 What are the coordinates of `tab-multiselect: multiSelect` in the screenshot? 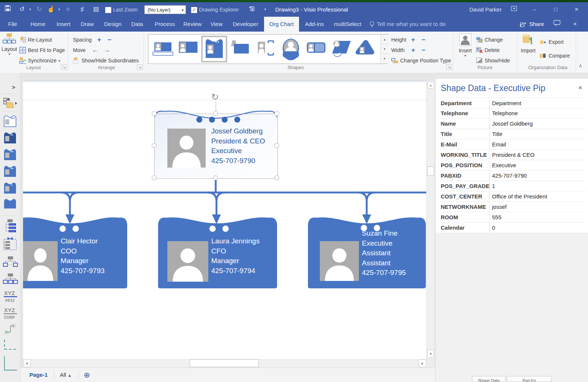 It's located at (347, 24).